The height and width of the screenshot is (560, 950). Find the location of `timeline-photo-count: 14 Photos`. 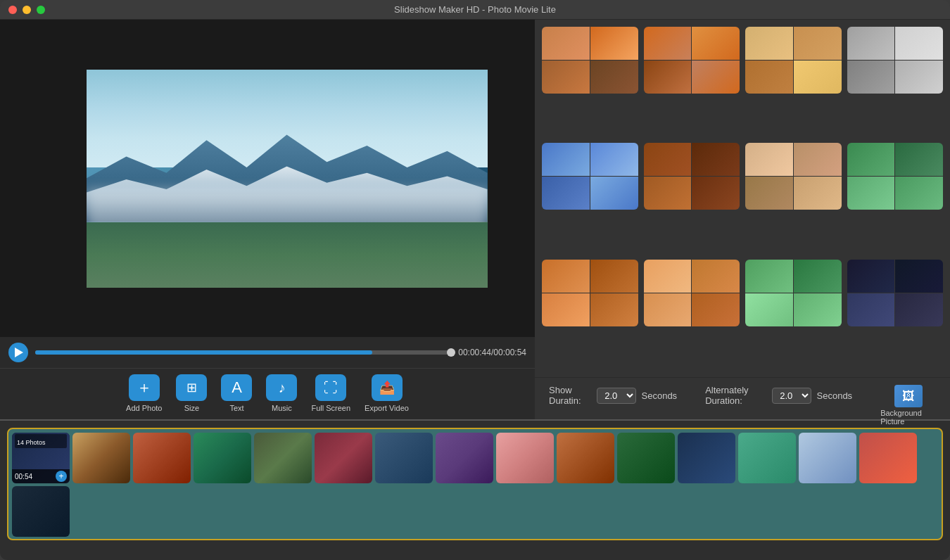

timeline-photo-count: 14 Photos is located at coordinates (31, 443).